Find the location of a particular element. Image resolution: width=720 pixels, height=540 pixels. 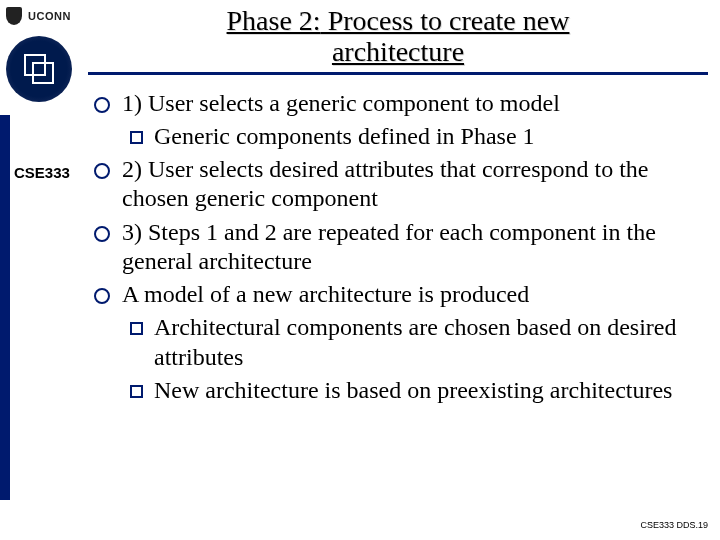

slide-footer: CSE333 DDS.19 is located at coordinates (674, 525).